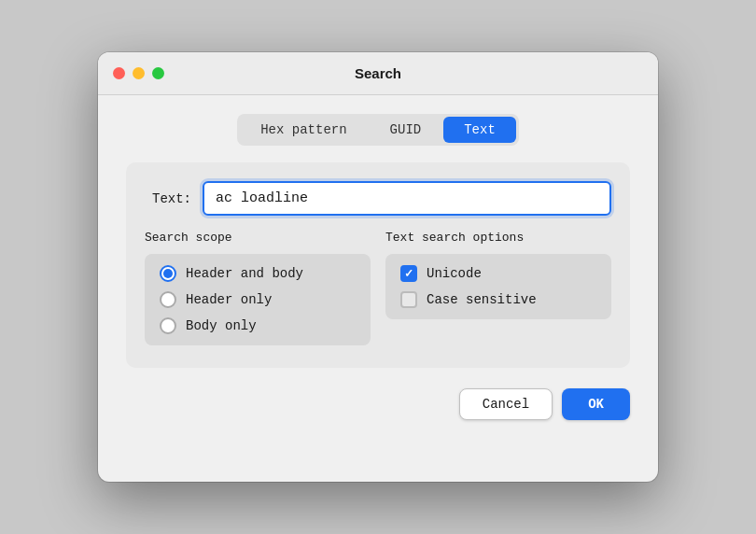 This screenshot has width=756, height=534. I want to click on radio-circle-header-and-body, so click(168, 274).